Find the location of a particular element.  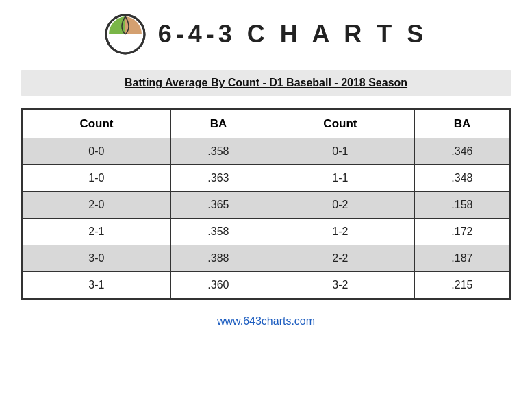

cell-count1-4: 3-0 is located at coordinates (97, 259).